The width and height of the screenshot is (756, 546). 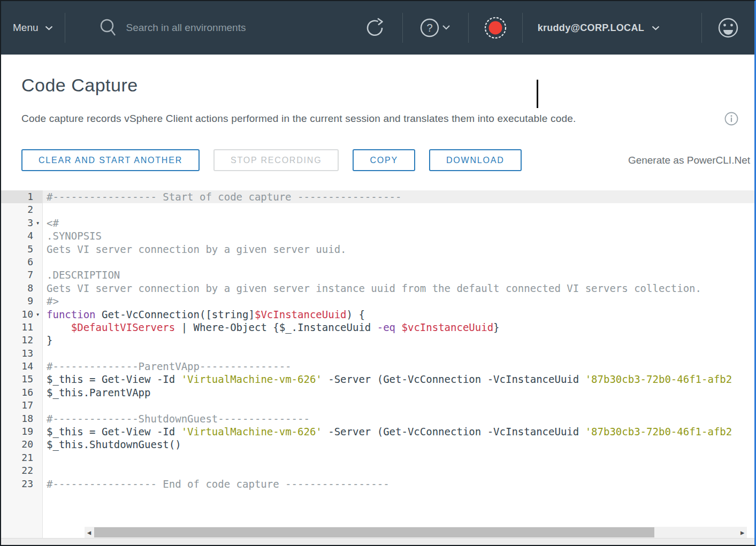 What do you see at coordinates (399, 314) in the screenshot?
I see `code-line: function Get-VcConnection([string]$VcIns…` at bounding box center [399, 314].